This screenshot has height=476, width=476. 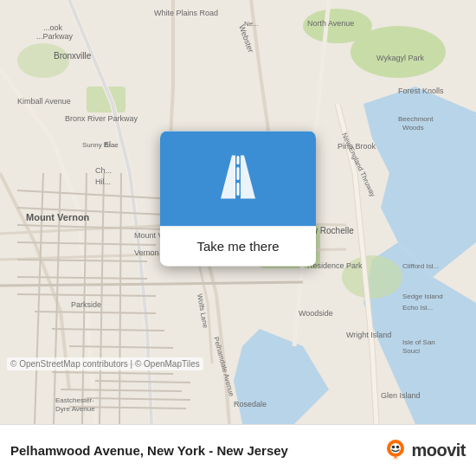 What do you see at coordinates (400, 58) in the screenshot?
I see `svg-text: Wykagyl Park` at bounding box center [400, 58].